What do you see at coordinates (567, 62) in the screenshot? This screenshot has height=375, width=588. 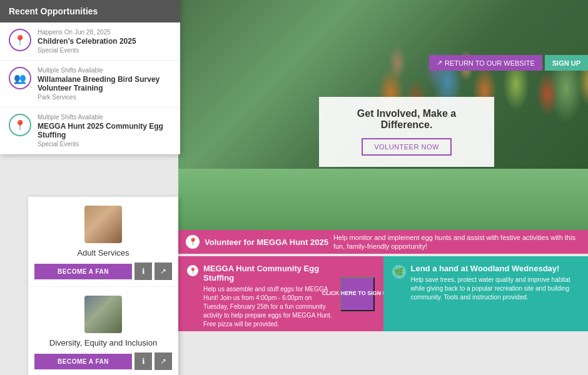 I see `signup-button: SIGN UP` at bounding box center [567, 62].